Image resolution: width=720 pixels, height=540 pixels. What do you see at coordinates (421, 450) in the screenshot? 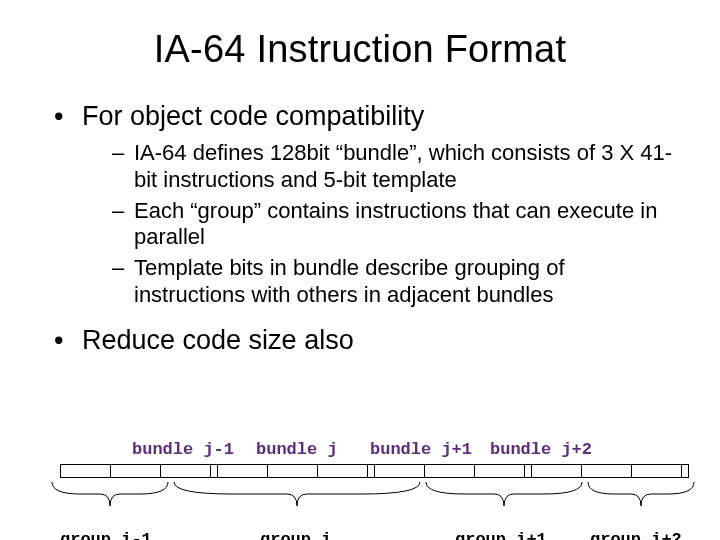
I see `bundle-label: bundle j+1` at bounding box center [421, 450].